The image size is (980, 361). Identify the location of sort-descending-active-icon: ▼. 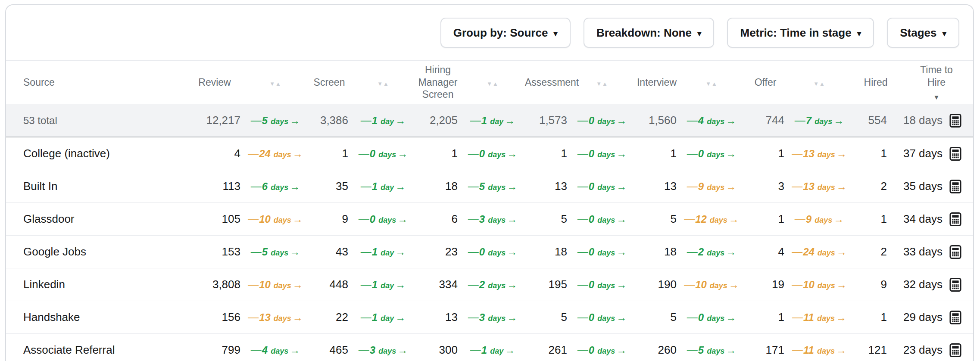
(936, 97).